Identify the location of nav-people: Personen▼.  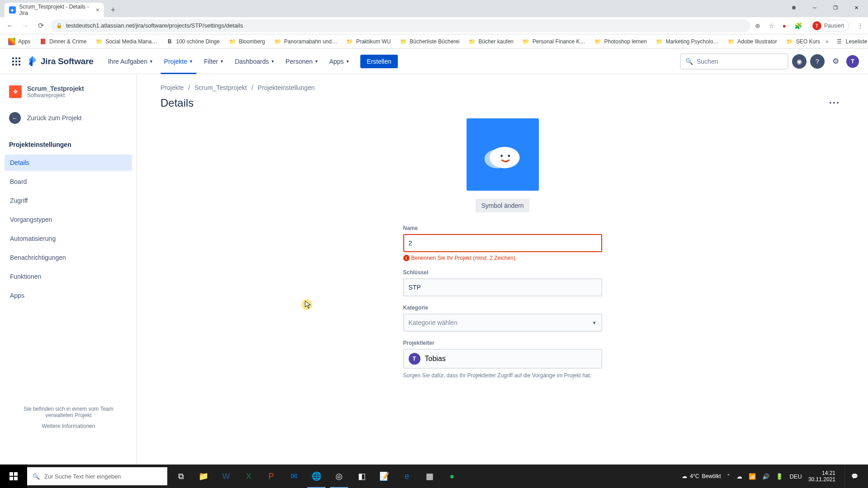
(302, 61).